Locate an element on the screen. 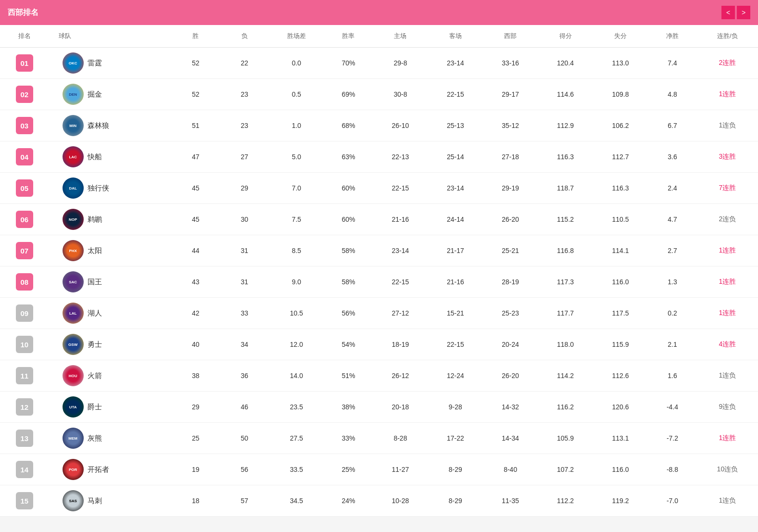 The width and height of the screenshot is (758, 532). streak: 3连胜 is located at coordinates (727, 157).